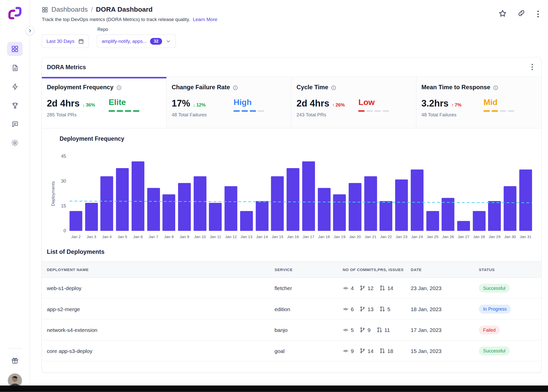 The image size is (548, 392). I want to click on x-axis-tick-label: Jan 14, so click(262, 237).